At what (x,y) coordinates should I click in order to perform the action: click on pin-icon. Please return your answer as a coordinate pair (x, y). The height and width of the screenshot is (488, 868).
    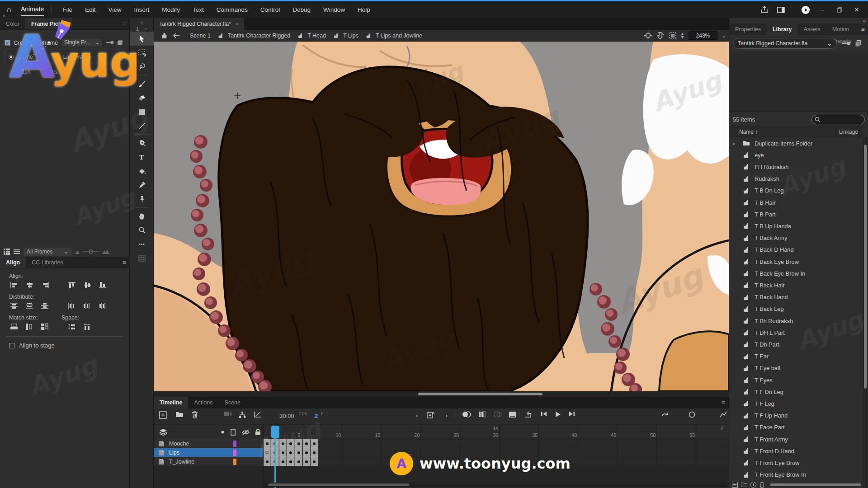
    Looking at the image, I should click on (110, 42).